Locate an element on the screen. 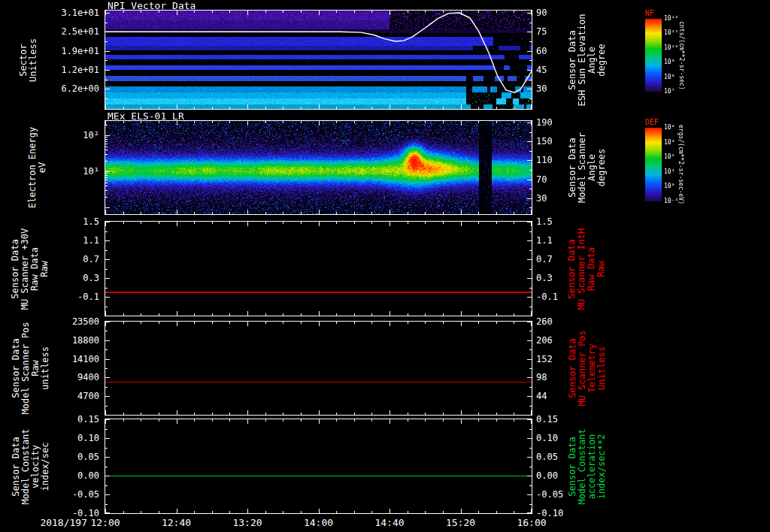 The image size is (770, 532). right-axis-label-model-constant-velocity: Sensor Data Model Constant acceleration … is located at coordinates (587, 466).